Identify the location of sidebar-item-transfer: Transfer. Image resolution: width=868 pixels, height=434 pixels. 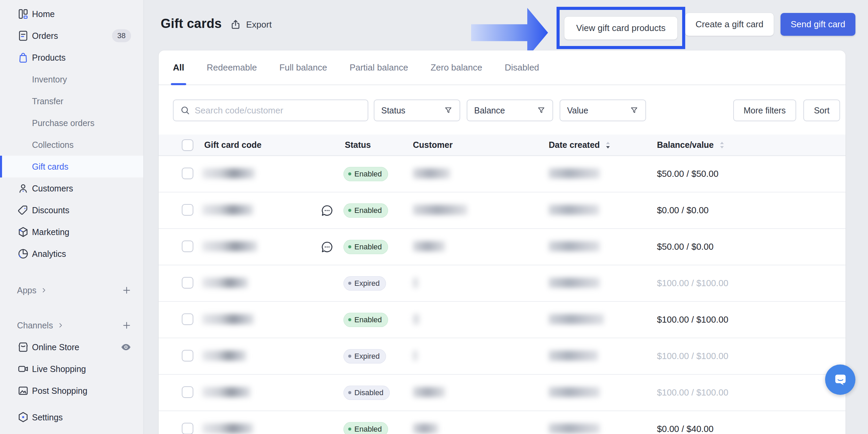
(71, 101).